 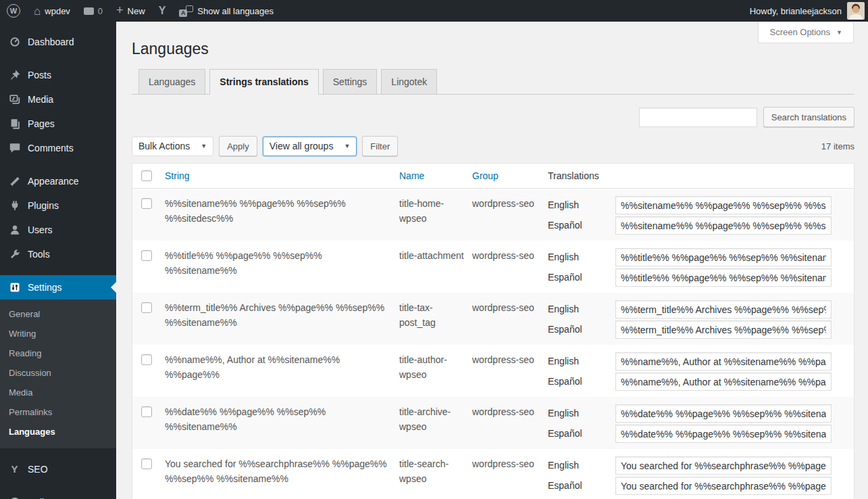 I want to click on sidebar-item-label: Settings, so click(x=45, y=287).